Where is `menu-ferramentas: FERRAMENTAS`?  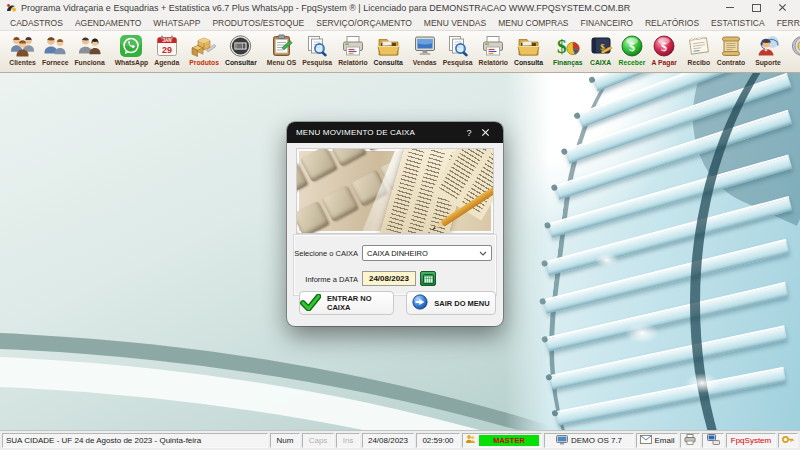
menu-ferramentas: FERRAMENTAS is located at coordinates (786, 23).